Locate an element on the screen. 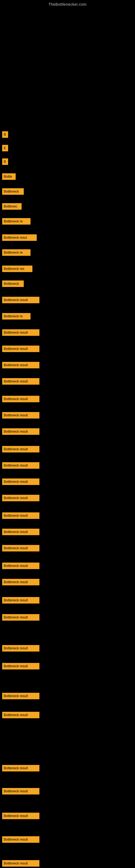 The width and height of the screenshot is (135, 868). site-title: TheBottlenecker.com is located at coordinates (68, 3).